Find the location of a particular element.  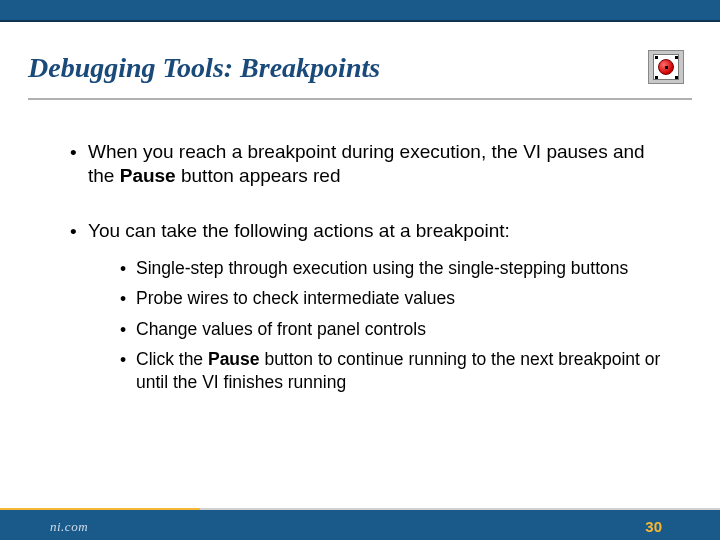

header-bar is located at coordinates (360, 11).